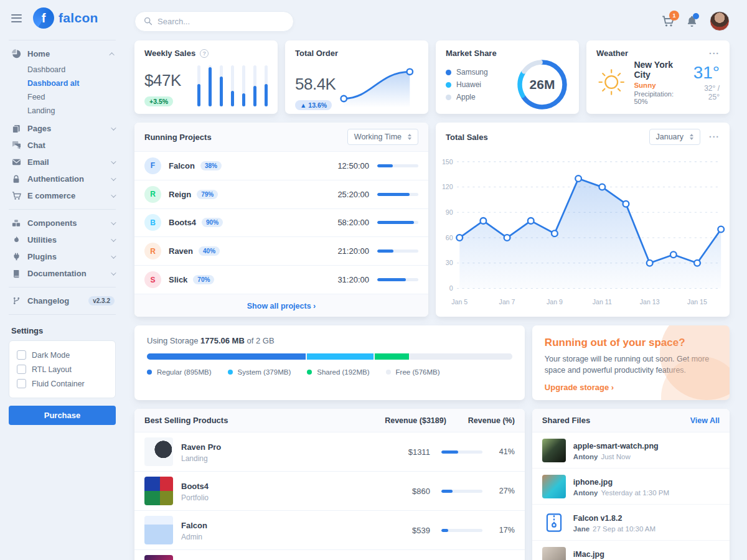 This screenshot has width=747, height=560. What do you see at coordinates (221, 21) in the screenshot?
I see `search-input` at bounding box center [221, 21].